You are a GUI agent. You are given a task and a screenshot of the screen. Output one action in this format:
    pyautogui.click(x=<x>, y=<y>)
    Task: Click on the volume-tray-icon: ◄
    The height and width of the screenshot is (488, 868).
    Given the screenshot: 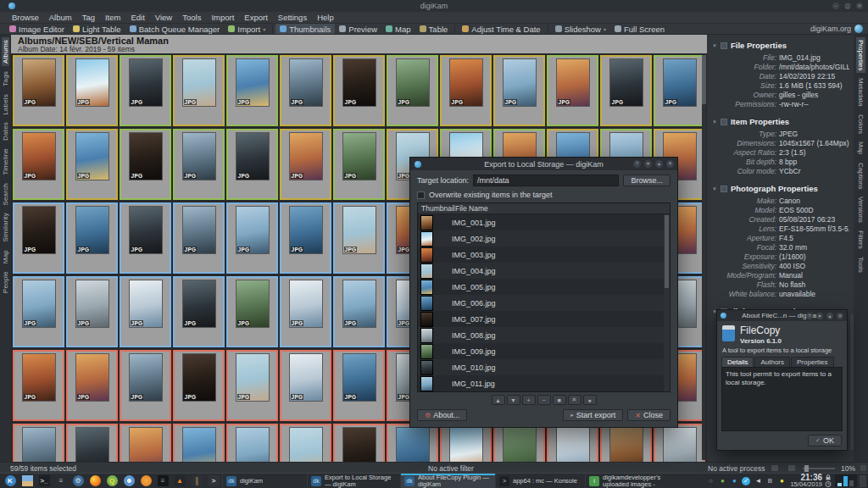 What is the action you would take?
    pyautogui.click(x=758, y=481)
    